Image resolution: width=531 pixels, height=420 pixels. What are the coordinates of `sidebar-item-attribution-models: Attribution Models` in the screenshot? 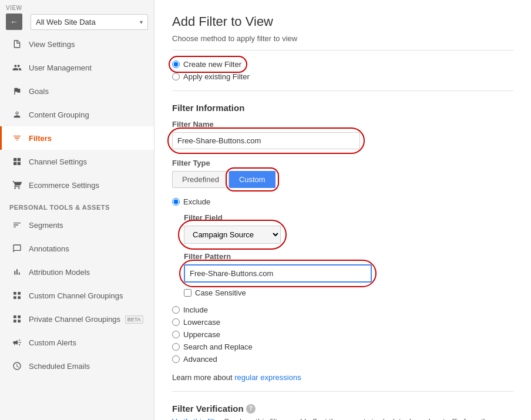 It's located at (77, 272).